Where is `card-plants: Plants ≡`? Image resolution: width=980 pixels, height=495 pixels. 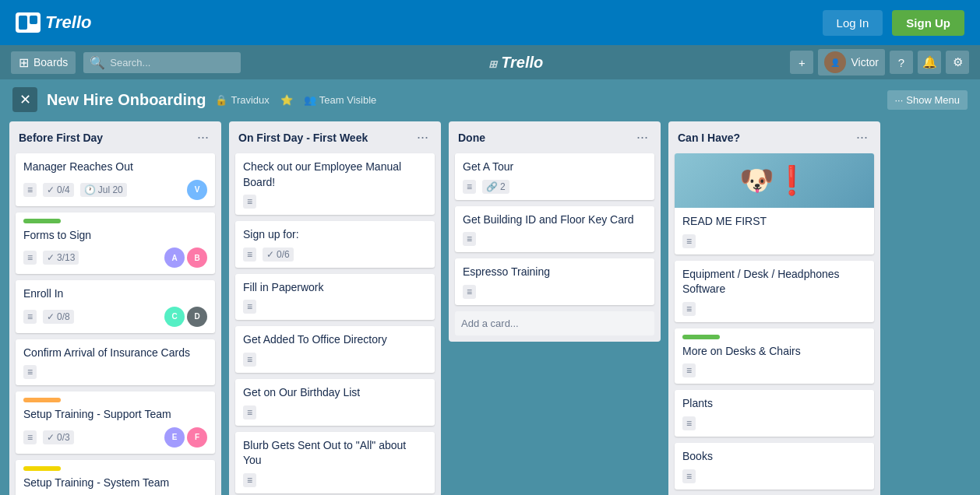
card-plants: Plants ≡ is located at coordinates (774, 413).